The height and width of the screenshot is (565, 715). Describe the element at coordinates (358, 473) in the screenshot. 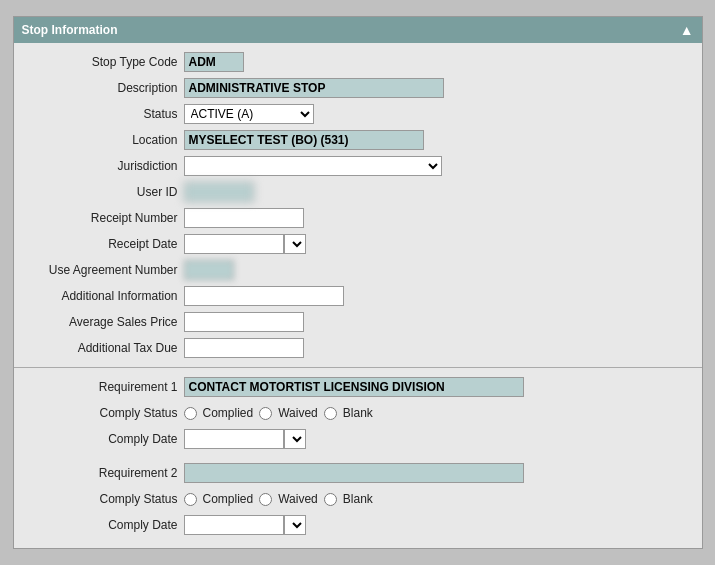

I see `requirement2-row: Requirement 2` at that location.